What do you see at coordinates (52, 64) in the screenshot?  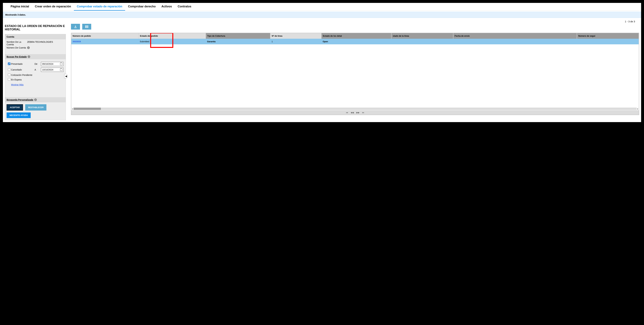 I see `date-from-input: 09/10/2024` at bounding box center [52, 64].